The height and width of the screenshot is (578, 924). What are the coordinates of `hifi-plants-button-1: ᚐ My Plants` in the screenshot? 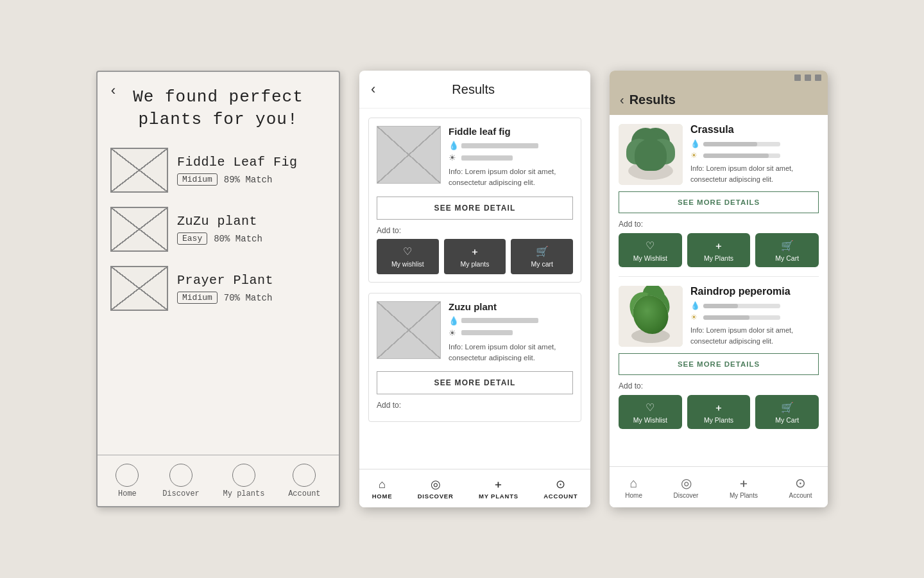 It's located at (719, 412).